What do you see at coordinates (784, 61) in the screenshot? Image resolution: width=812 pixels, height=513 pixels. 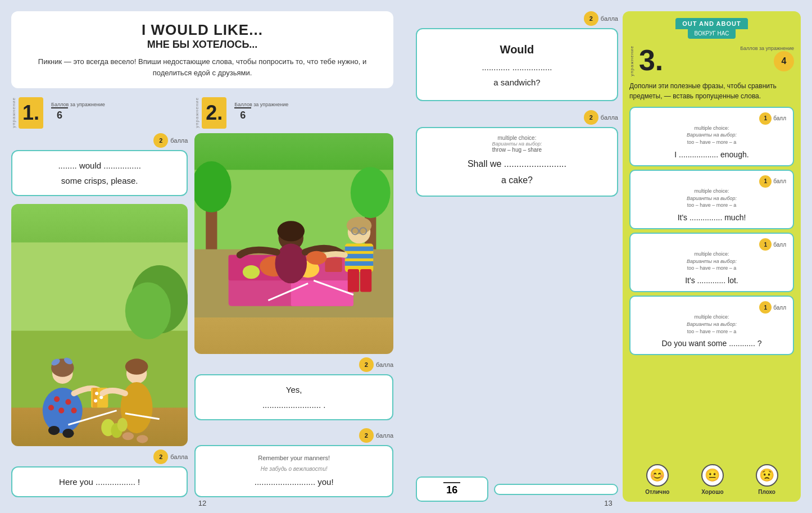 I see `ex3-score-badge: 4` at bounding box center [784, 61].